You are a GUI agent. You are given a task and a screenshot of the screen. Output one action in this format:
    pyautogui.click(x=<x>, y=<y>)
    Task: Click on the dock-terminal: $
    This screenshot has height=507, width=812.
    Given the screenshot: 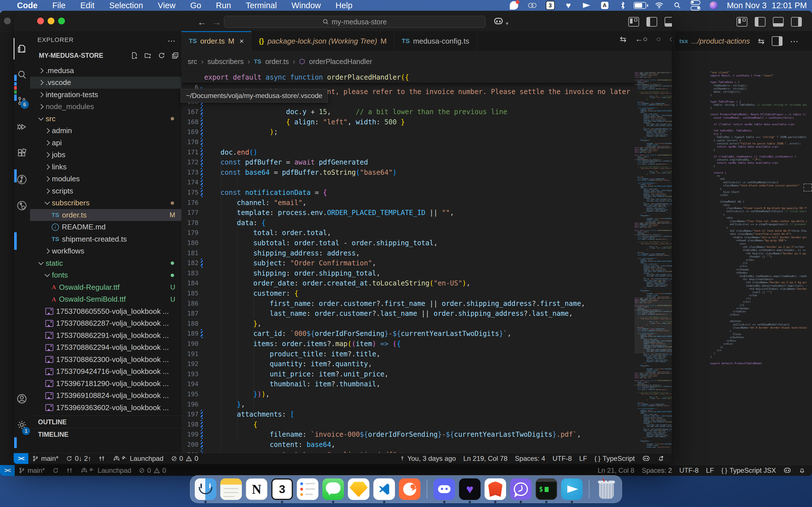 What is the action you would take?
    pyautogui.click(x=546, y=489)
    